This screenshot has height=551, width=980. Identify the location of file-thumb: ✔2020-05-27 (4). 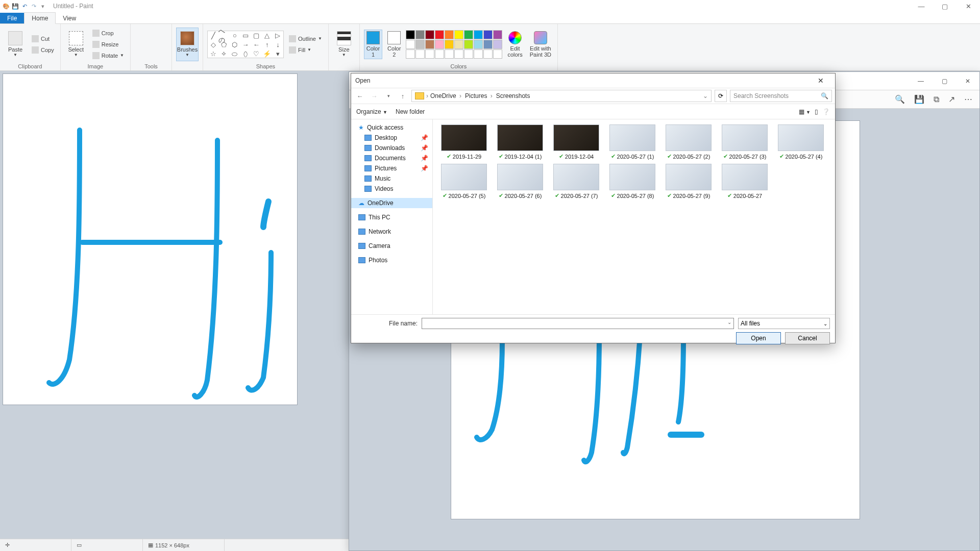
(801, 142).